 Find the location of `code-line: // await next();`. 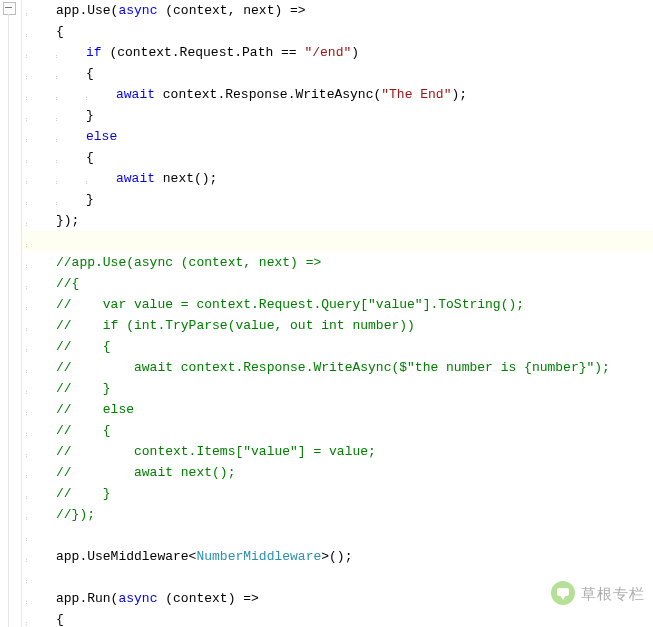

code-line: // await next(); is located at coordinates (338, 472).